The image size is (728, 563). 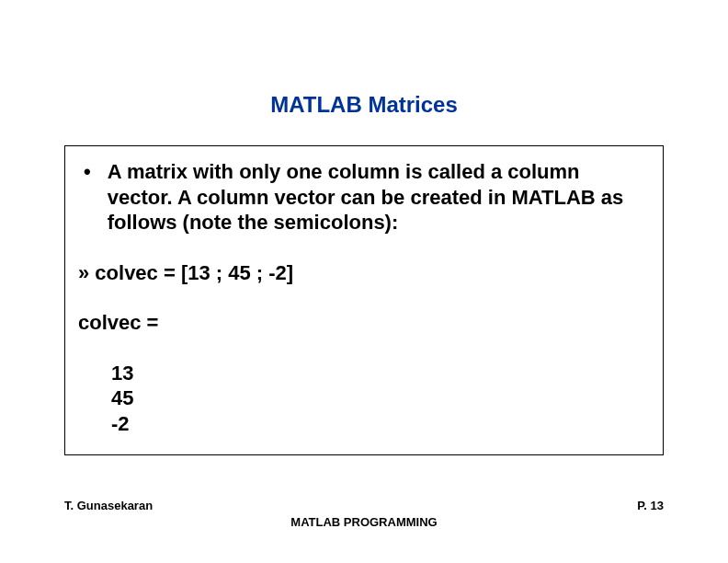 What do you see at coordinates (381, 373) in the screenshot?
I see `output-value: 13` at bounding box center [381, 373].